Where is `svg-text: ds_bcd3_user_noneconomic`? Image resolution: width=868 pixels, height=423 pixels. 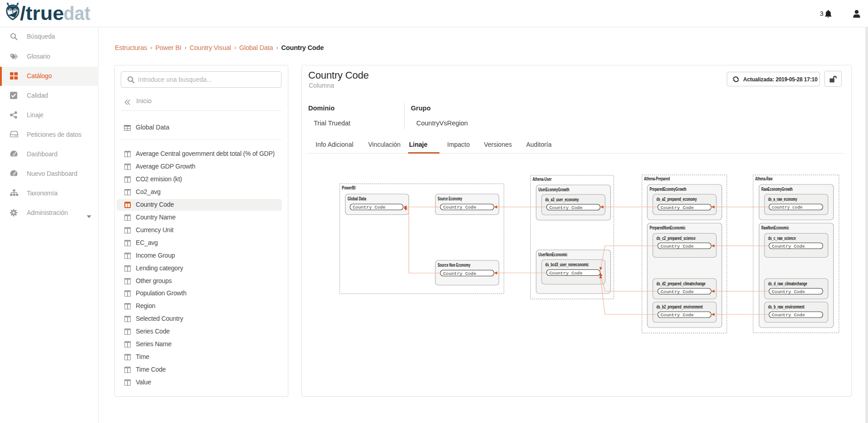 svg-text: ds_bcd3_user_noneconomic is located at coordinates (567, 264).